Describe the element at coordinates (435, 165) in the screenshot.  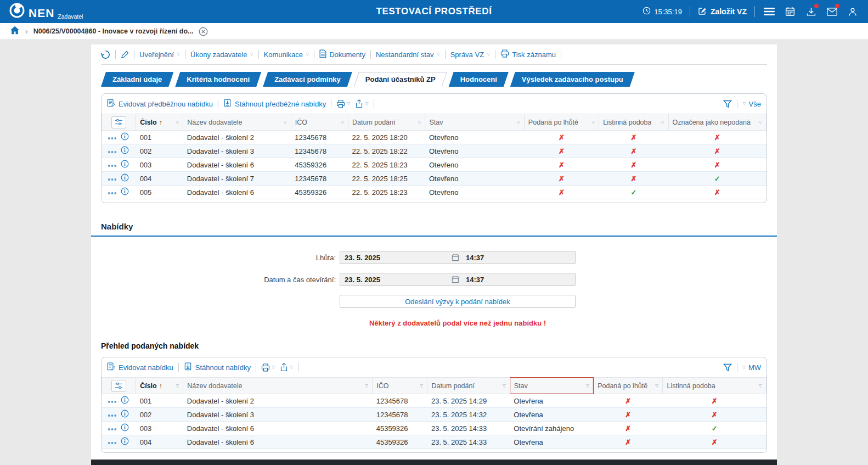
I see `table-row: 003Dodavatel - školení 64535932622. 5. 2…` at that location.